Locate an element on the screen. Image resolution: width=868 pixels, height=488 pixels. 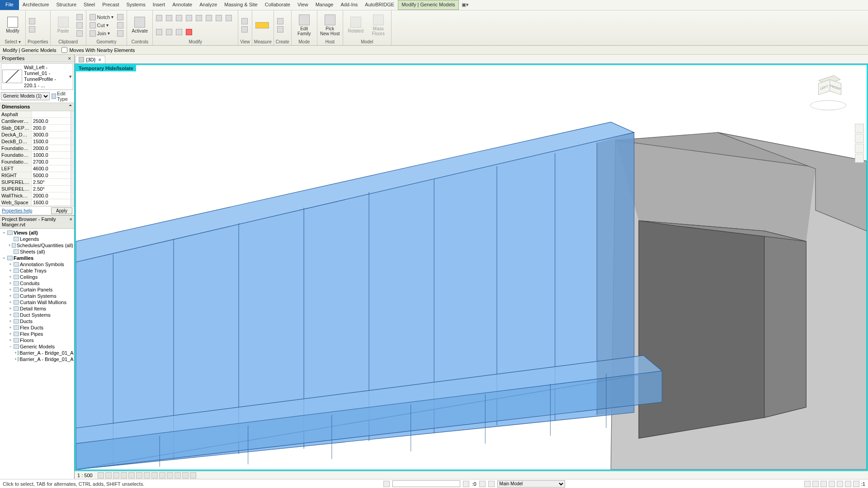
property-row: Asphalt is located at coordinates (37, 115).